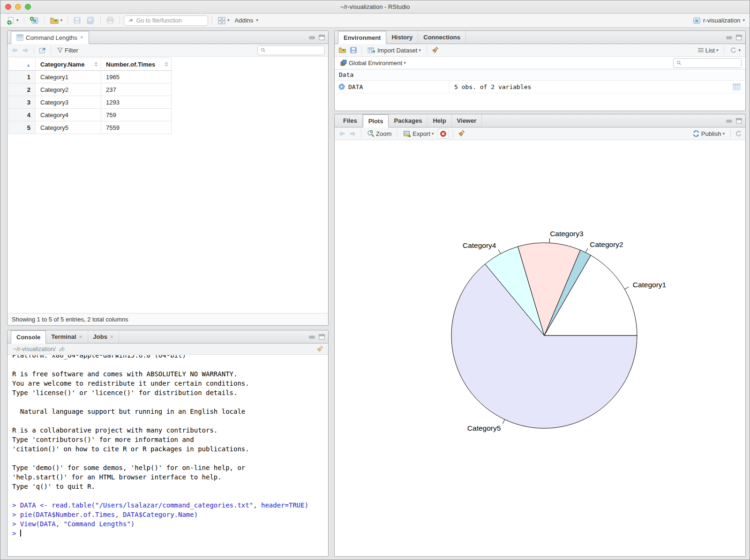 The height and width of the screenshot is (560, 750). Describe the element at coordinates (435, 50) in the screenshot. I see `clear-environment-broom-icon` at that location.